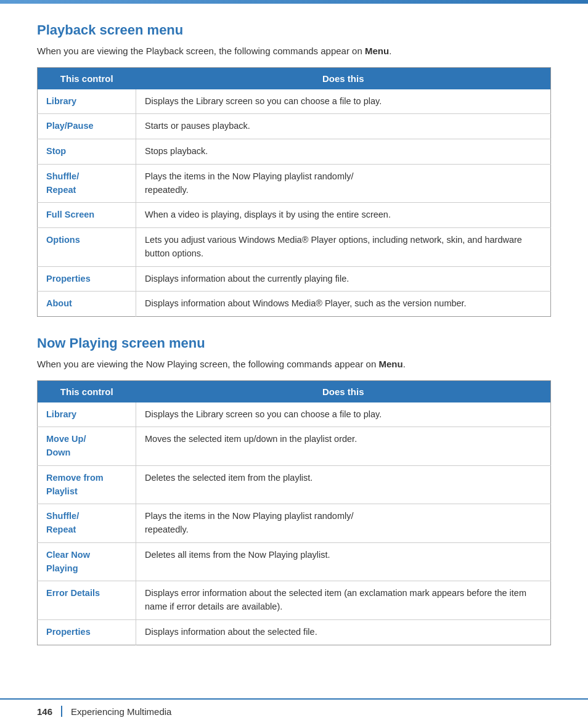 This screenshot has width=588, height=723. Describe the element at coordinates (377, 51) in the screenshot. I see `section1-desc-bold: Menu` at that location.